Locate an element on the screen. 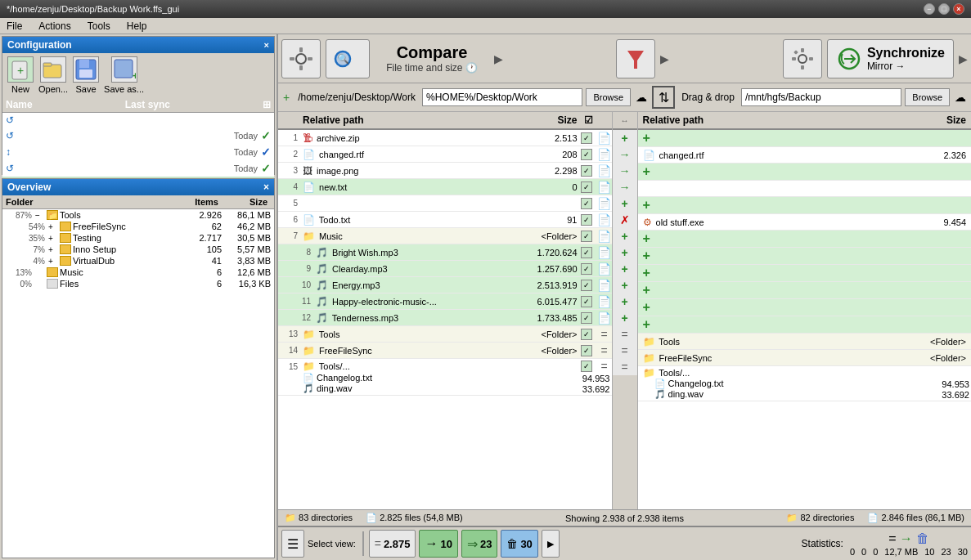  right-file-row-8: + is located at coordinates (805, 257).